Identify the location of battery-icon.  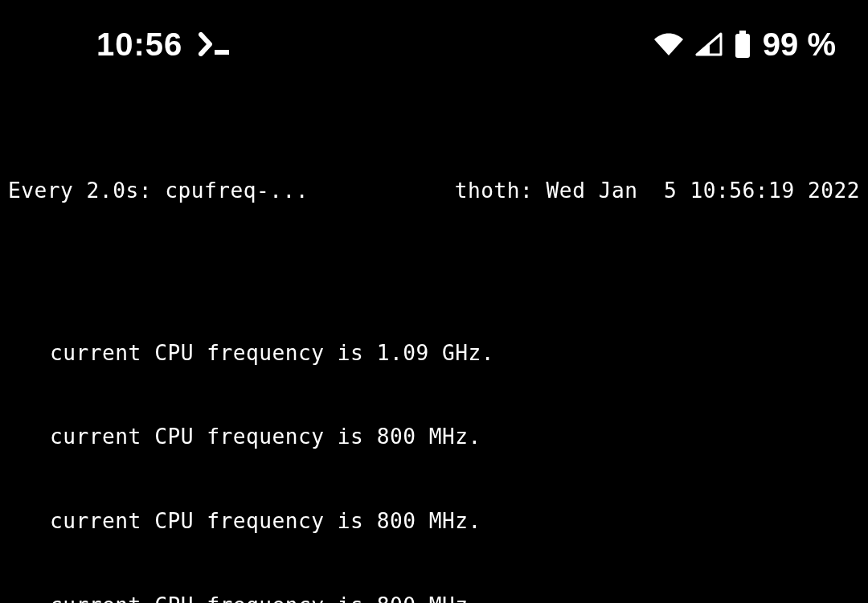
(743, 44).